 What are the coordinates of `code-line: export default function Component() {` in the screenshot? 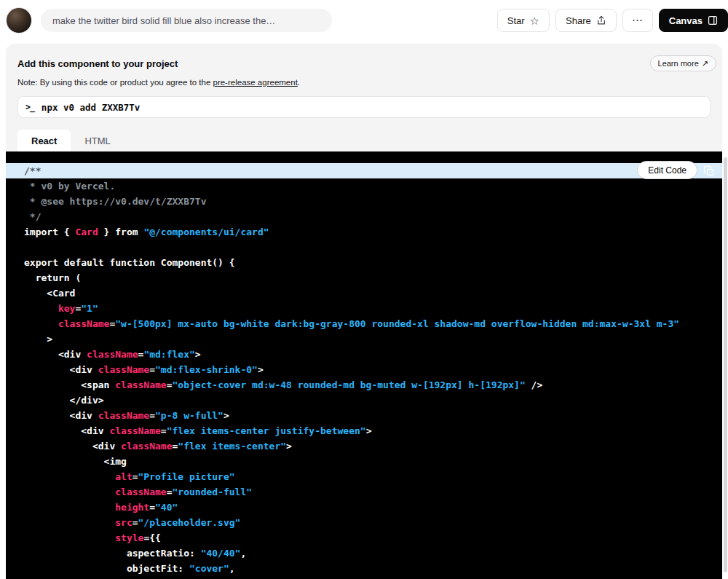 It's located at (364, 262).